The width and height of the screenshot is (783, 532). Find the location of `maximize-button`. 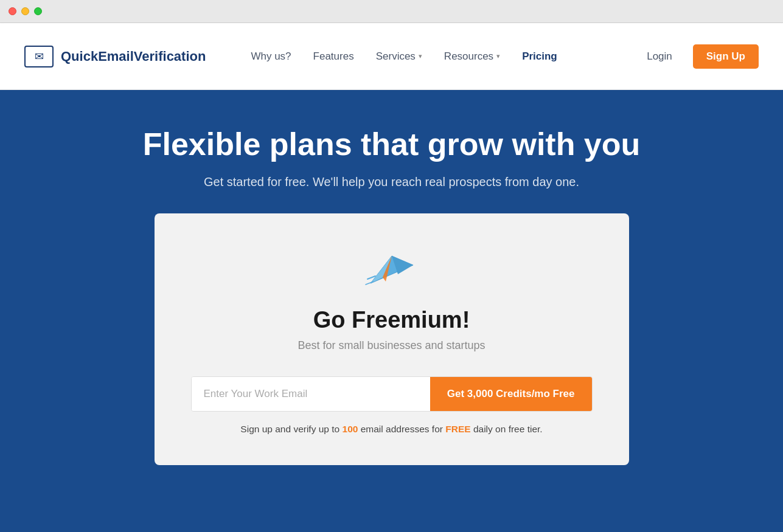

maximize-button is located at coordinates (38, 11).